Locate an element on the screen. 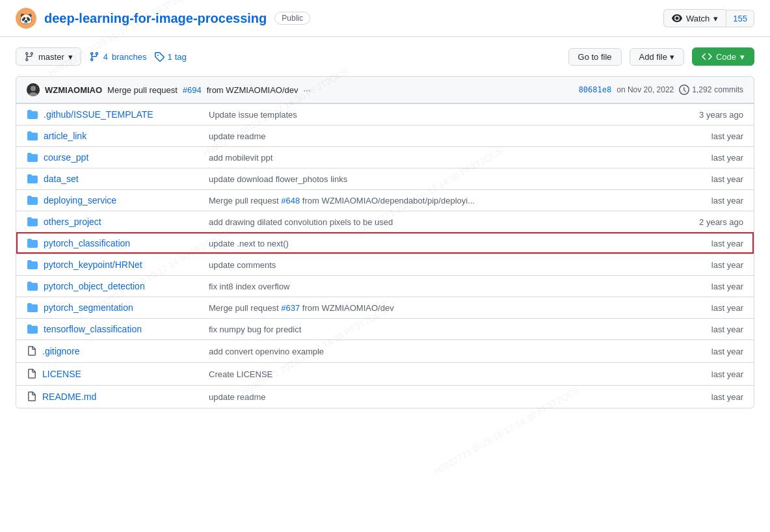 Image resolution: width=770 pixels, height=532 pixels. file-name-link: tensorflow_classification is located at coordinates (92, 329).